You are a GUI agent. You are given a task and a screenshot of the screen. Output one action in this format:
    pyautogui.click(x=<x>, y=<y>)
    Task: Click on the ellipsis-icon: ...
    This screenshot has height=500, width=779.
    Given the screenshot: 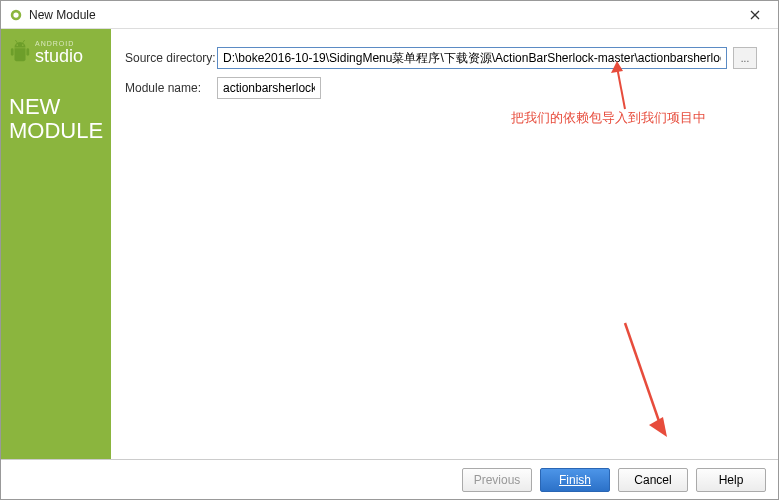 What is the action you would take?
    pyautogui.click(x=745, y=58)
    